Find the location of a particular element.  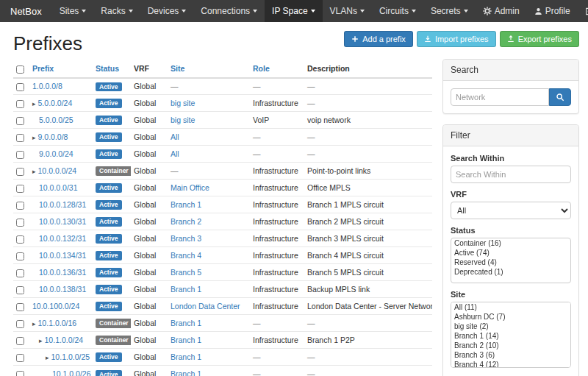

prefix-link: 5.0.0.0/24 is located at coordinates (56, 103).